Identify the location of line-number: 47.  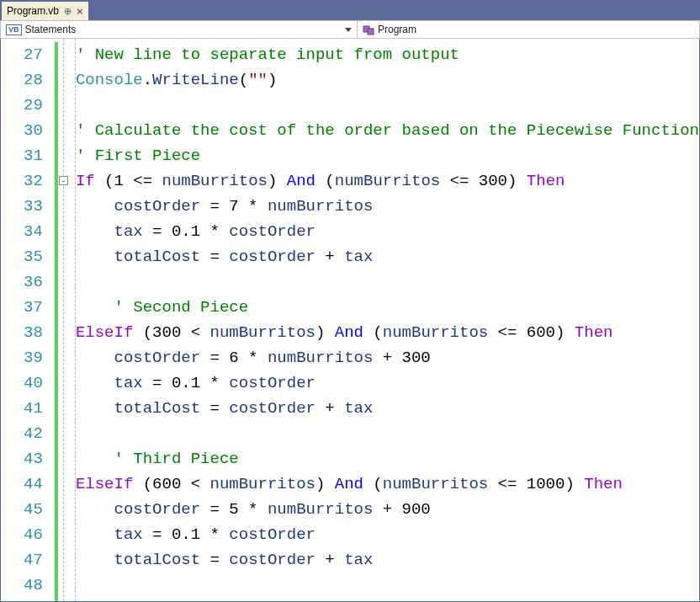
(22, 560).